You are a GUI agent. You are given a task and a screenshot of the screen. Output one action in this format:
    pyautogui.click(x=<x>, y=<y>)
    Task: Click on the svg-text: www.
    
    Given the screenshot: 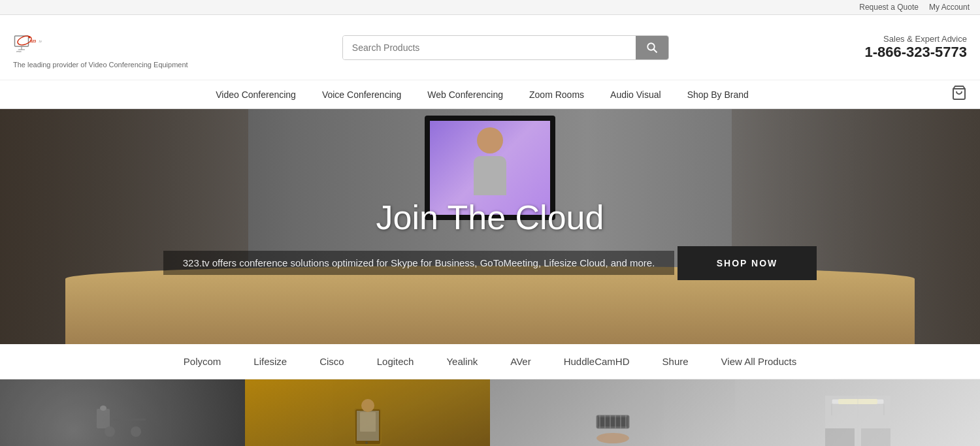 What is the action you would take?
    pyautogui.click(x=19, y=52)
    